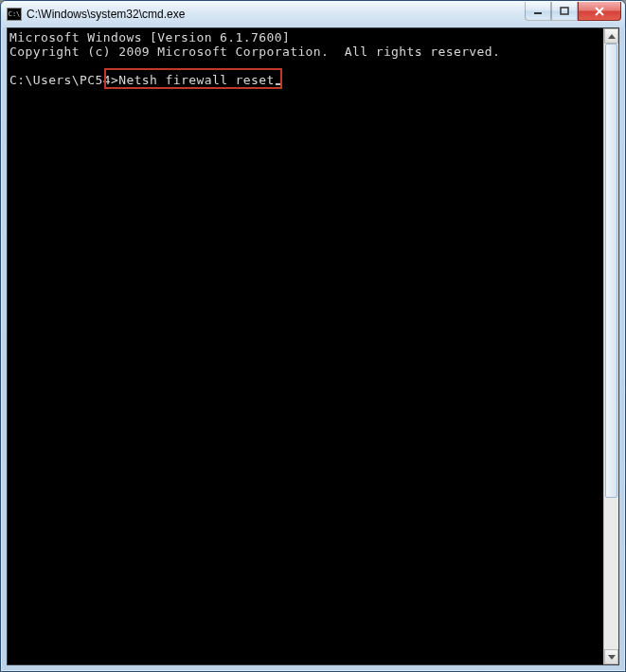 The height and width of the screenshot is (672, 626). What do you see at coordinates (538, 11) in the screenshot?
I see `minimize-button` at bounding box center [538, 11].